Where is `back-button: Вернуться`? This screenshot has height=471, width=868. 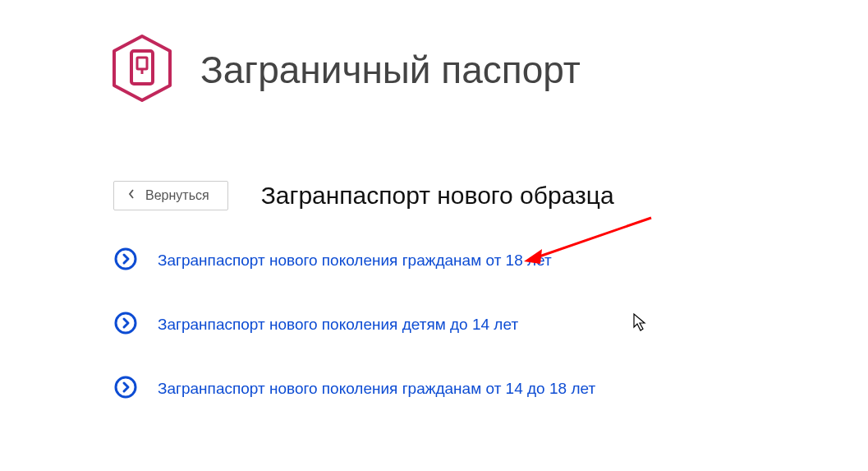
back-button: Вернуться is located at coordinates (171, 196).